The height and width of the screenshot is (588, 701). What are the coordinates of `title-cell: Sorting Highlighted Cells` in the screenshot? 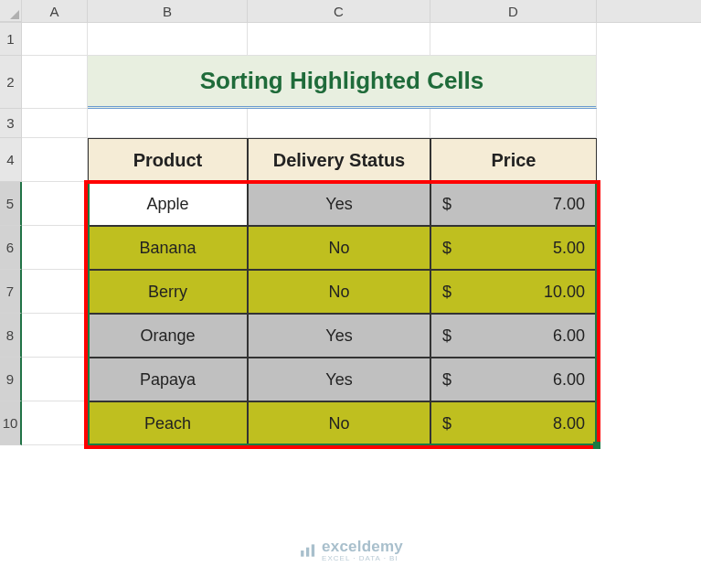 It's located at (342, 82).